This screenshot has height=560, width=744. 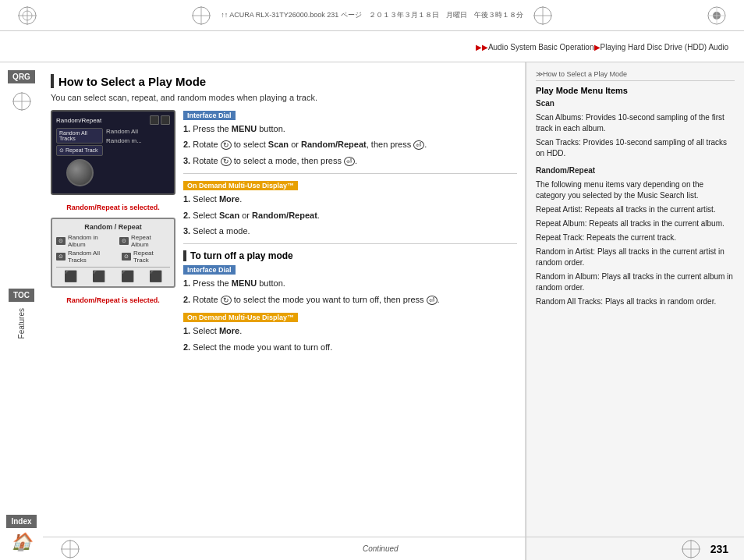 What do you see at coordinates (113, 234) in the screenshot?
I see `screen-column: Random/Repeat Random AllTracks ⊙ Repeat …` at bounding box center [113, 234].